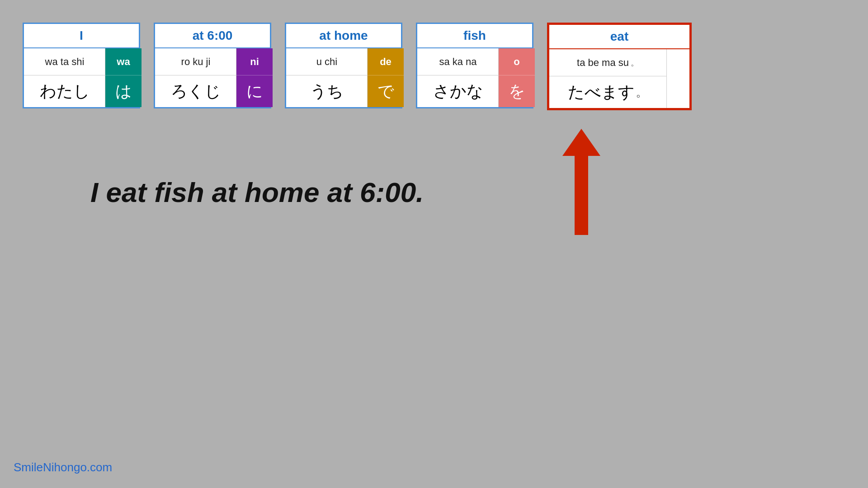  Describe the element at coordinates (458, 62) in the screenshot. I see `card-fish-romaji: sa ka na` at that location.